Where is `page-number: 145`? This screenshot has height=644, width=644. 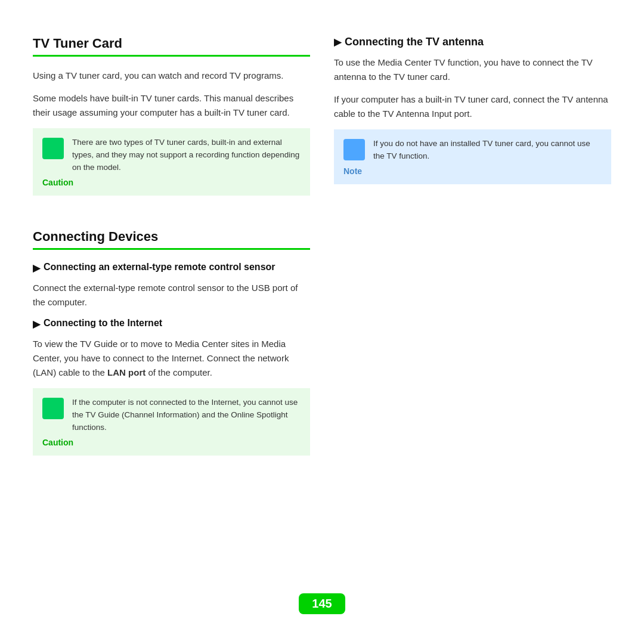
page-number: 145 is located at coordinates (322, 603).